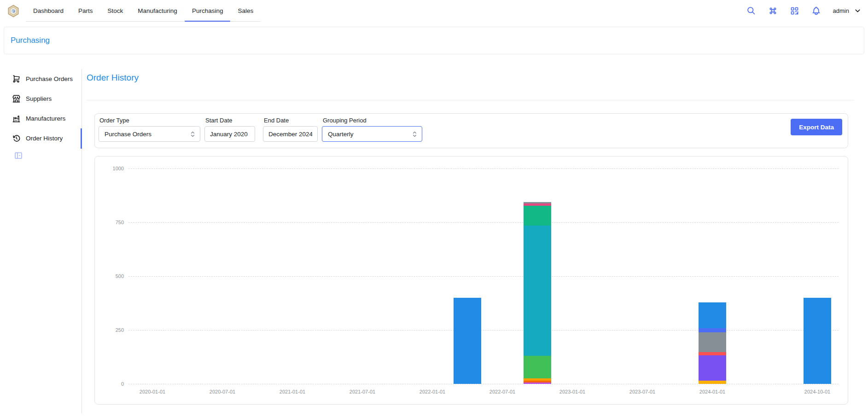 The height and width of the screenshot is (417, 868). I want to click on x-axis-tick: 2024-01-01, so click(712, 392).